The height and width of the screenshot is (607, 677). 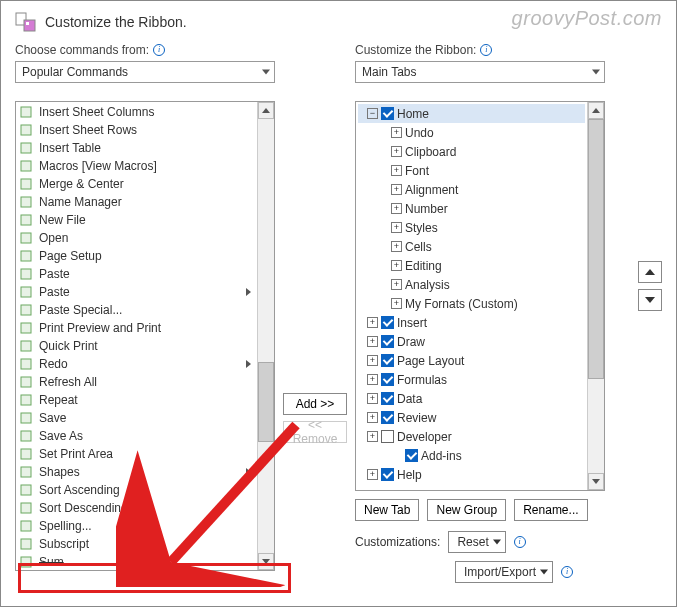 What do you see at coordinates (136, 238) in the screenshot?
I see `command-item: Open` at bounding box center [136, 238].